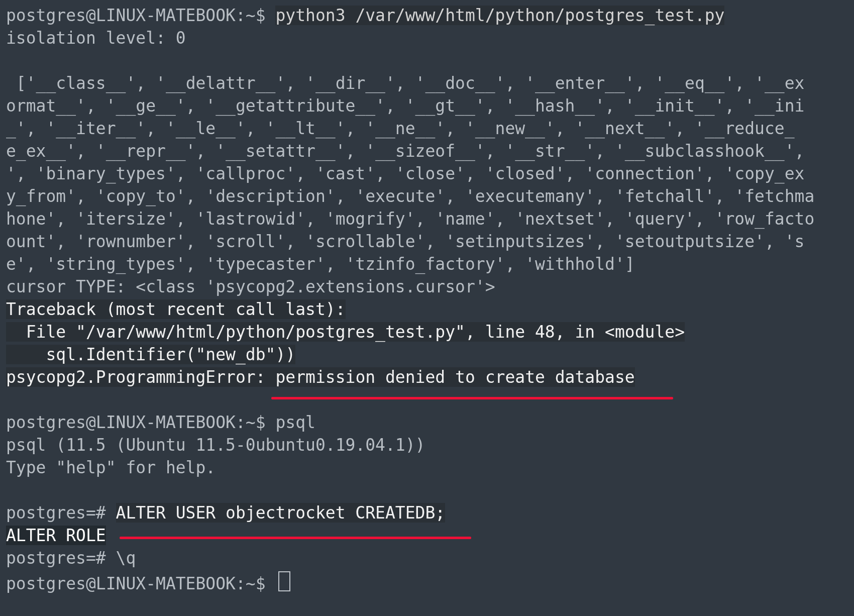 This screenshot has height=616, width=854. Describe the element at coordinates (251, 286) in the screenshot. I see `output-cursor-type: cursor TYPE: <class 'psycopg2.extensions…` at that location.